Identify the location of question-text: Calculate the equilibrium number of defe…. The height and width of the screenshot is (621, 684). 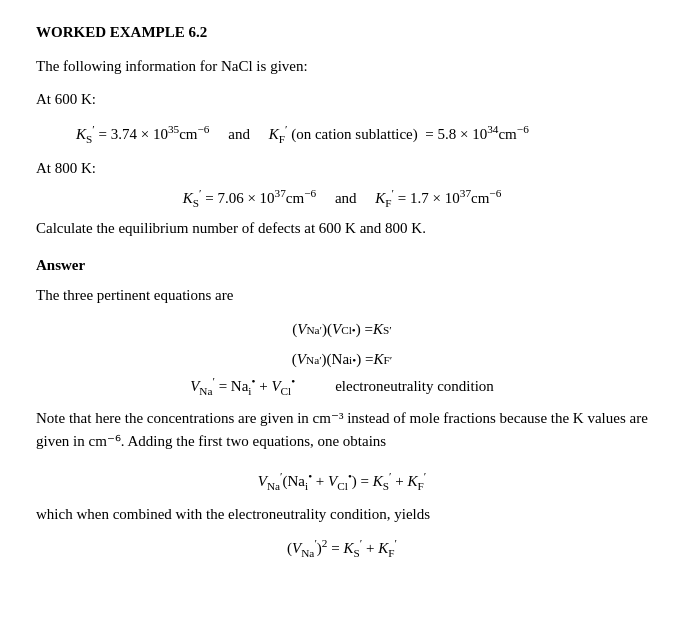
(342, 228).